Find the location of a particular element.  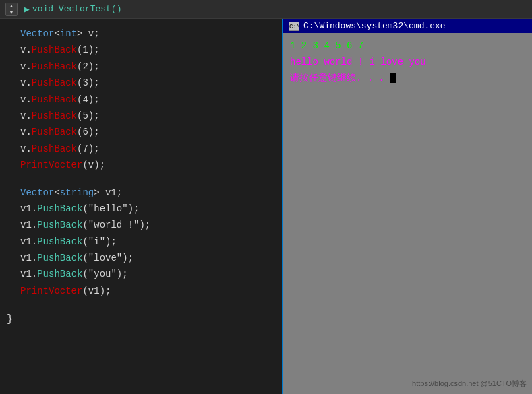

console-titlebar: C:\ C:\Windows\system32\cmd.exe is located at coordinates (407, 26).